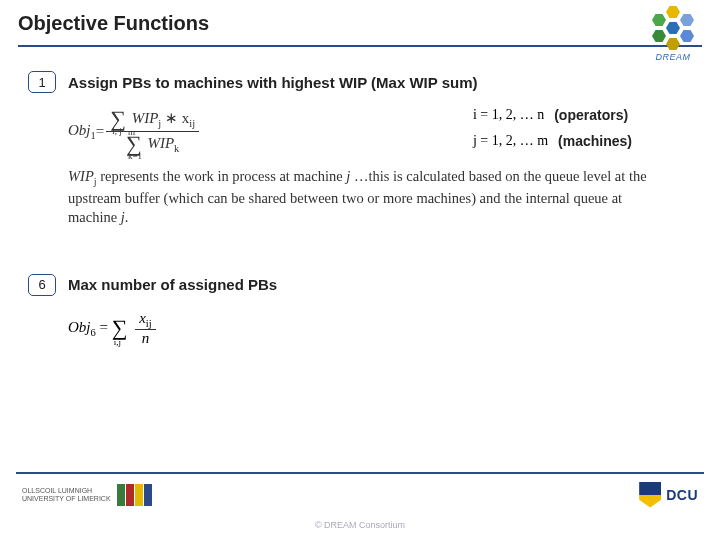 This screenshot has height=540, width=720. What do you see at coordinates (118, 119) in the screenshot?
I see `sigma-icon: ∑i, j` at bounding box center [118, 119].